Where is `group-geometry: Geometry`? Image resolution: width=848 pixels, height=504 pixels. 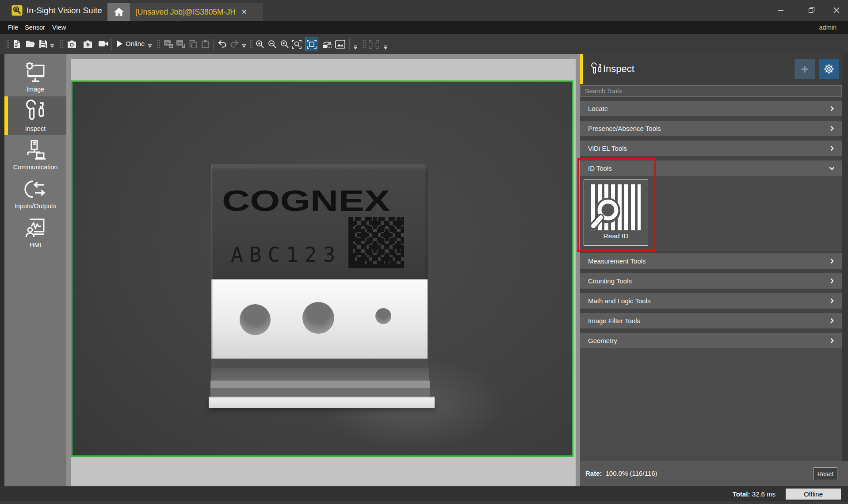
group-geometry: Geometry is located at coordinates (711, 340).